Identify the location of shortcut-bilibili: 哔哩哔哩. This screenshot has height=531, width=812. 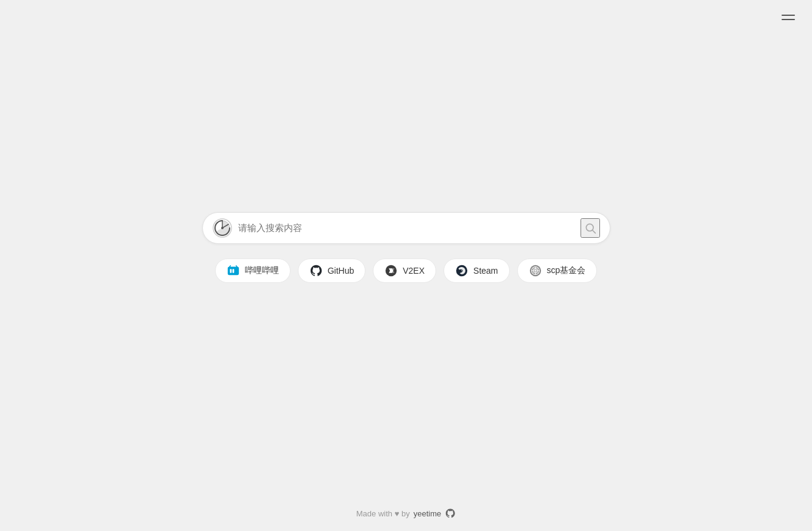
(253, 271).